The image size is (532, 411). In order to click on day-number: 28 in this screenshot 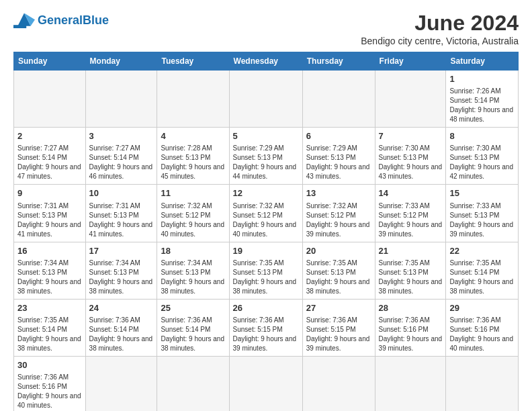, I will do `click(411, 308)`.